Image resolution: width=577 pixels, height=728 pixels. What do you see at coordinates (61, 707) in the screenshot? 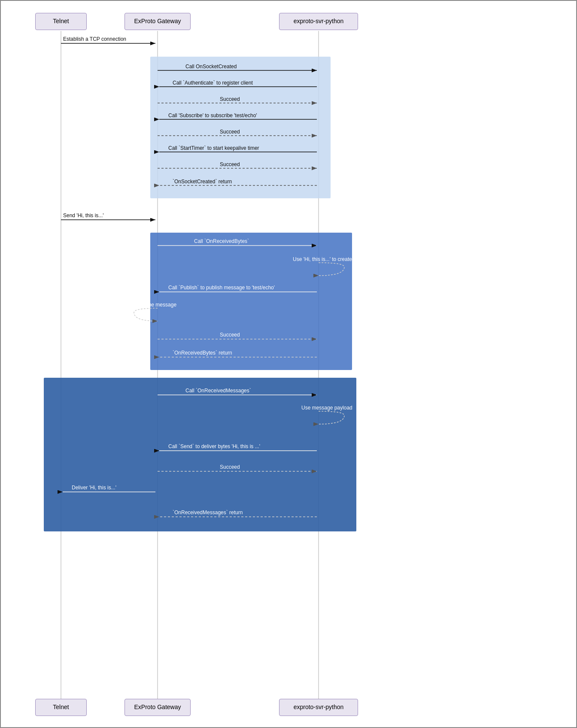
I see `actor-telnet-bottom: Telnet` at bounding box center [61, 707].